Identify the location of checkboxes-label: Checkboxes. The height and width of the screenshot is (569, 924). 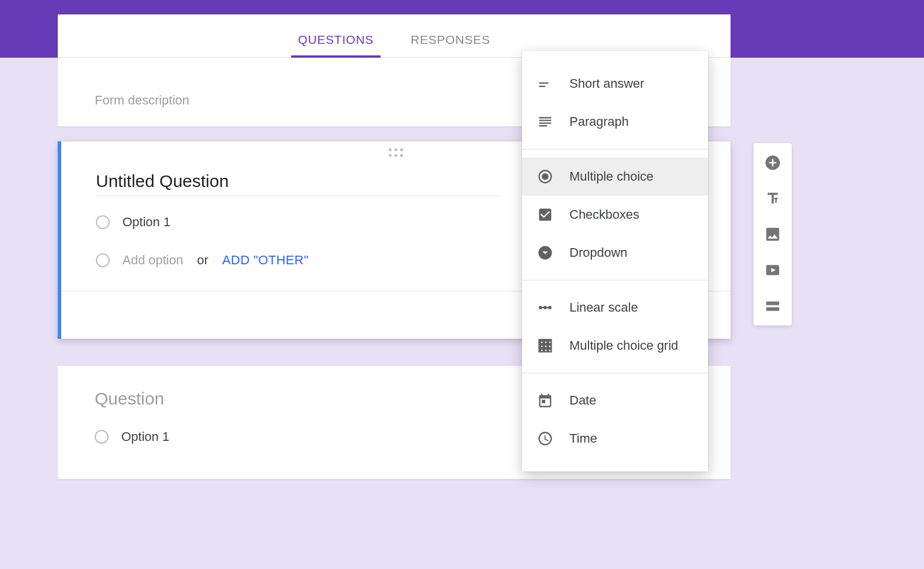
(604, 215).